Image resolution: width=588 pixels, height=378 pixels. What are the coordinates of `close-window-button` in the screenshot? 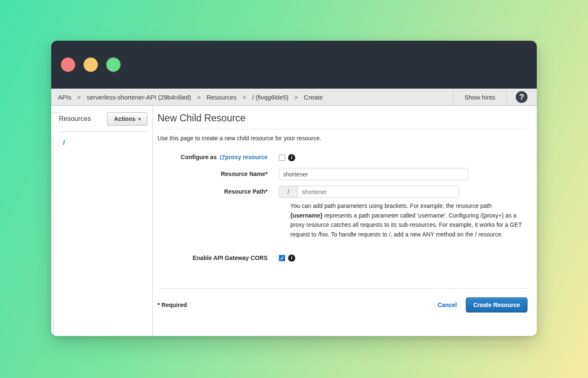 It's located at (68, 65).